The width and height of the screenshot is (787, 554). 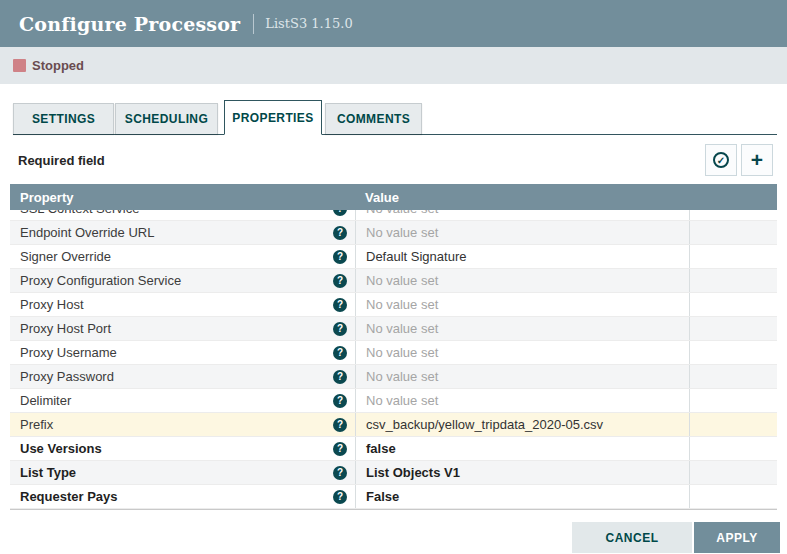 I want to click on tab-properties: PROPERTIES, so click(x=273, y=118).